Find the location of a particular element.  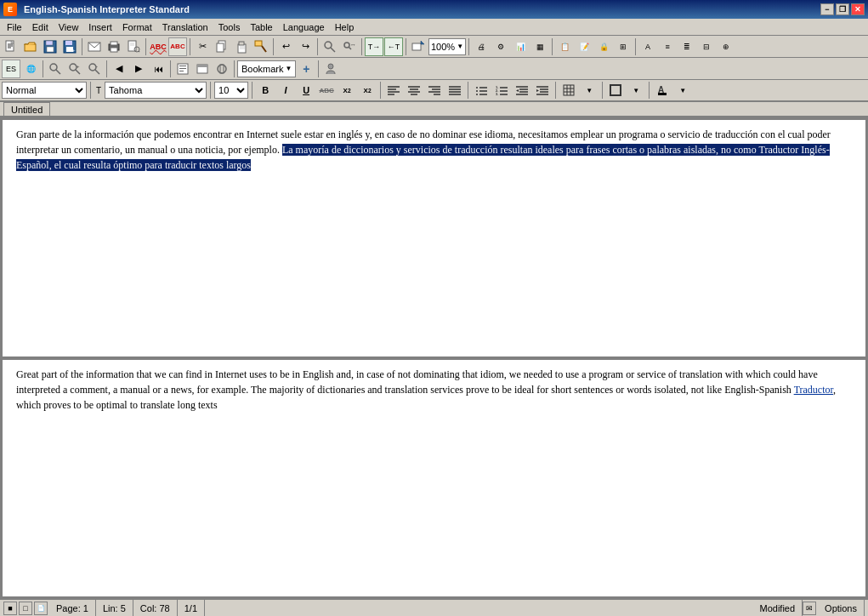

grammar-button: ABC is located at coordinates (178, 47).